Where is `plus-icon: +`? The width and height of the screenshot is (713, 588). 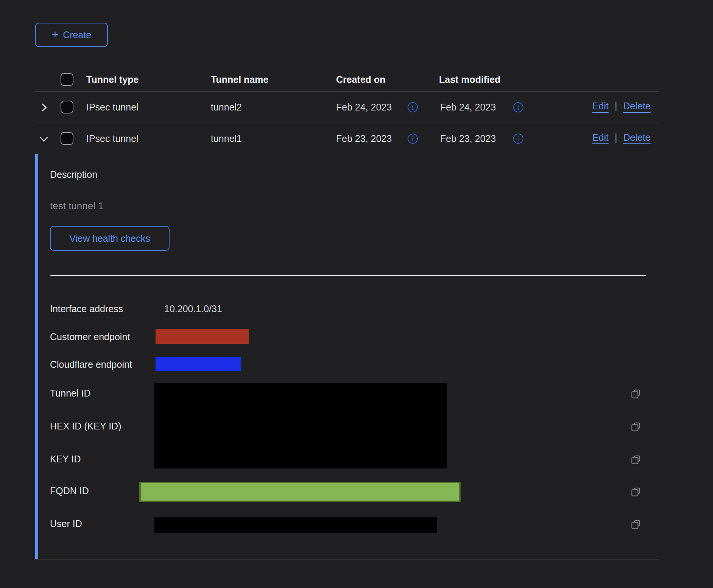 plus-icon: + is located at coordinates (55, 34).